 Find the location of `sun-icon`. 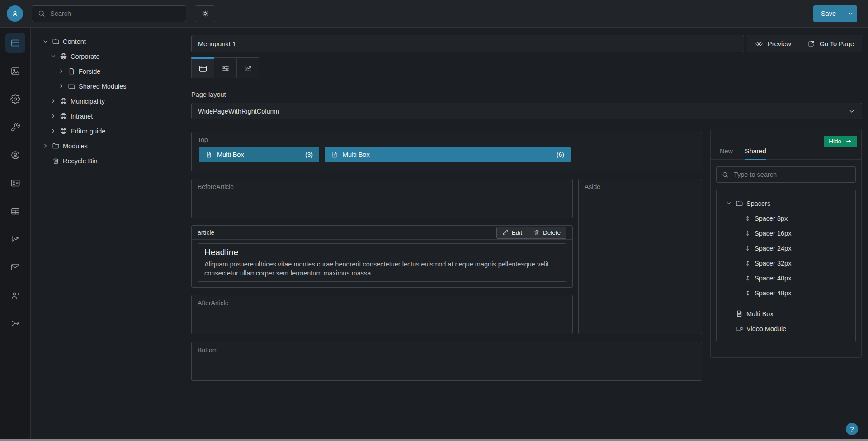

sun-icon is located at coordinates (205, 14).